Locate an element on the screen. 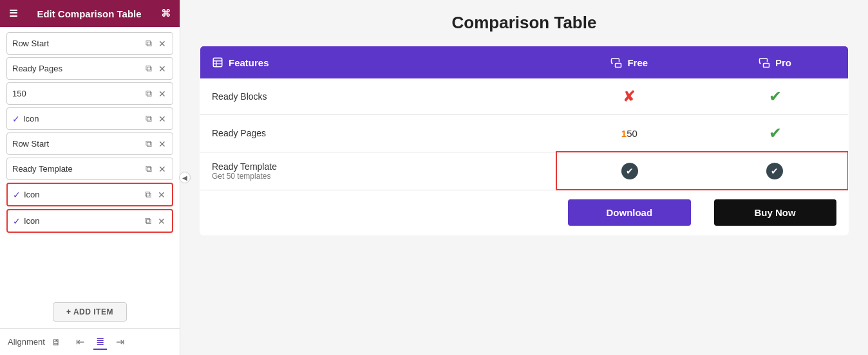 This screenshot has height=355, width=868. align-center-button: ≣ is located at coordinates (100, 342).